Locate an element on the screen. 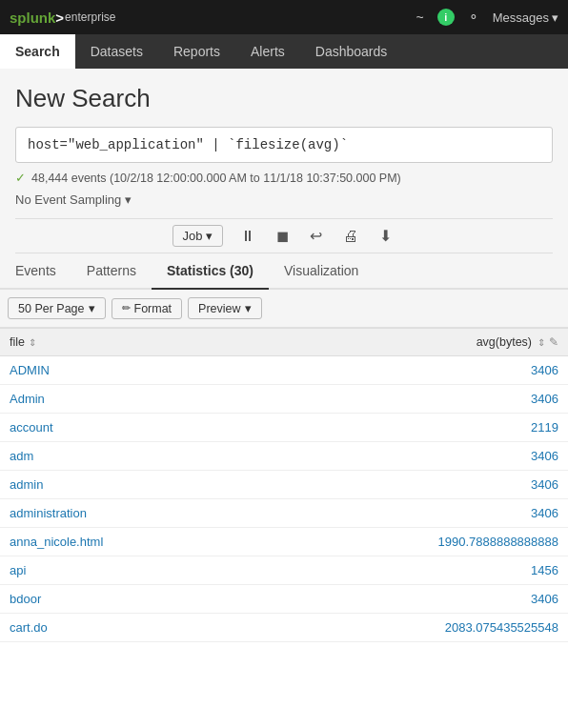 The height and width of the screenshot is (728, 568). cell-avg-bytes: 2083.075435525548 is located at coordinates (411, 628).